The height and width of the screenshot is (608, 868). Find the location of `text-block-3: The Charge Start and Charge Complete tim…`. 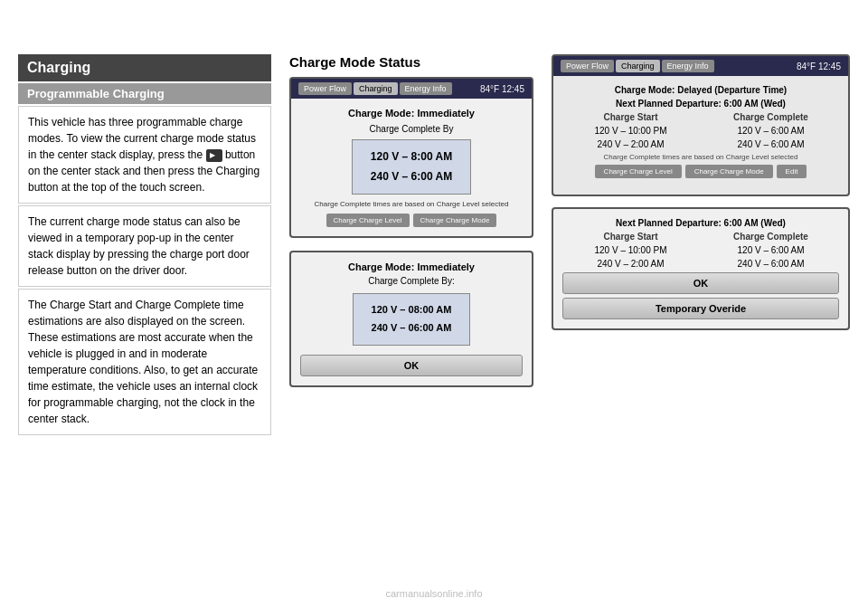

text-block-3: The Charge Start and Charge Complete tim… is located at coordinates (145, 362).